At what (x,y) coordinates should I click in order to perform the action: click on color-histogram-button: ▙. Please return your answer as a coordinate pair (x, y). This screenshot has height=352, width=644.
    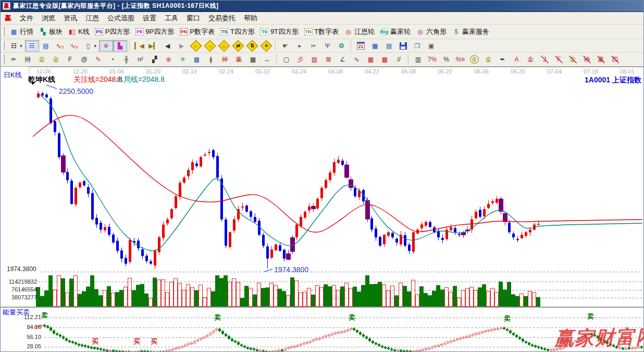
    Looking at the image, I should click on (120, 46).